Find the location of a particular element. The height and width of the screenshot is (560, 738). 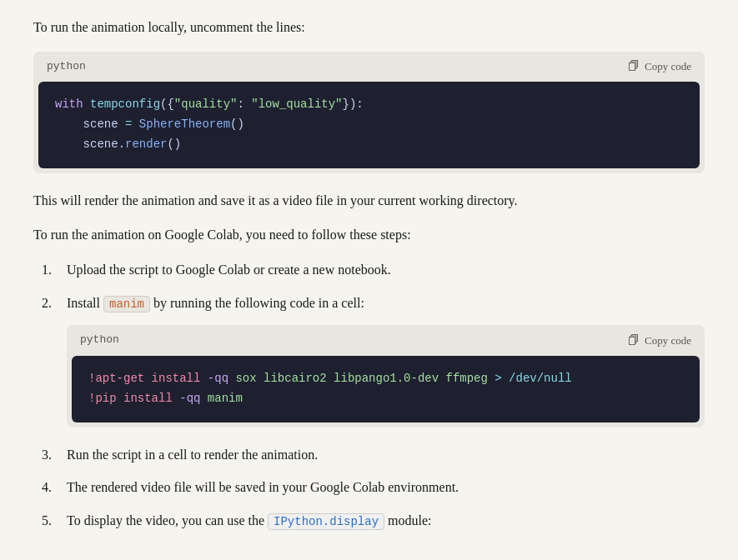

list-item-3: 3. Run the script in a cell to render th… is located at coordinates (374, 455).